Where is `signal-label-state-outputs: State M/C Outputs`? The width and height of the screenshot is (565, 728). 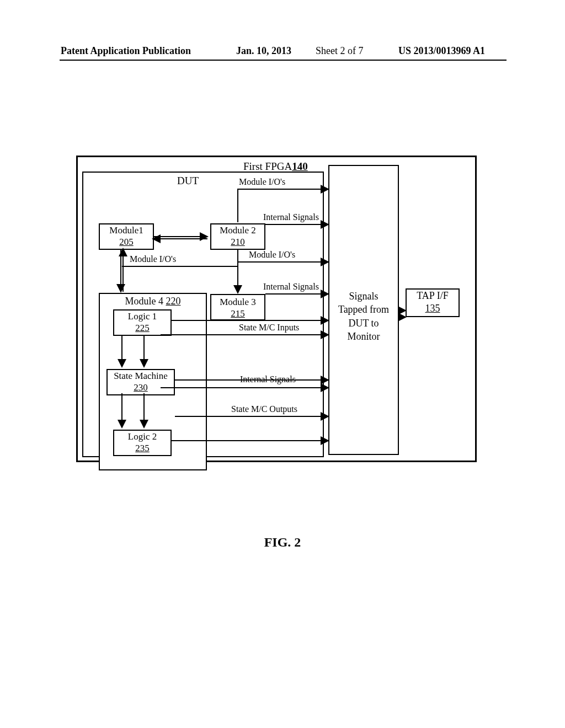 signal-label-state-outputs: State M/C Outputs is located at coordinates (264, 409).